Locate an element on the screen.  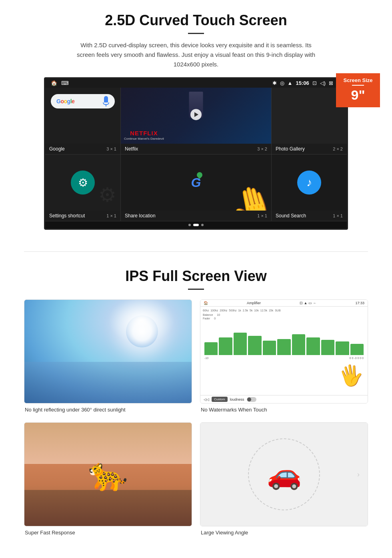
amp-nav-arrows: ◁◁ is located at coordinates (206, 399).